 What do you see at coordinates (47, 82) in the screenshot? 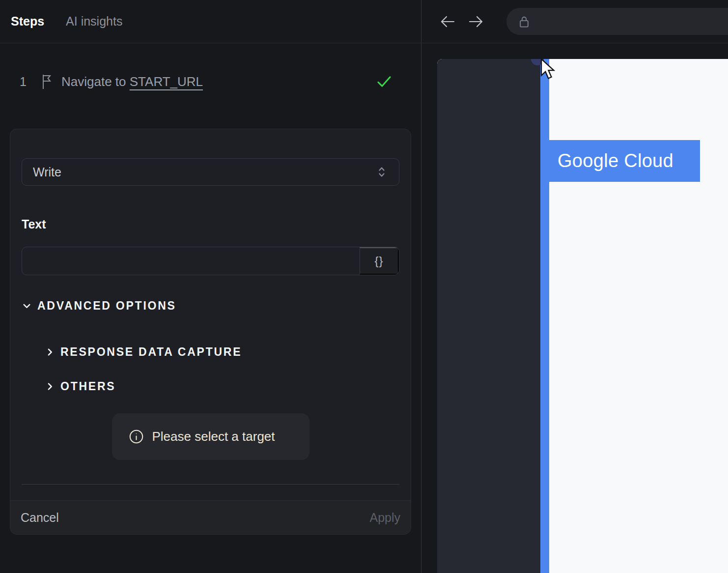
I see `flag-icon` at bounding box center [47, 82].